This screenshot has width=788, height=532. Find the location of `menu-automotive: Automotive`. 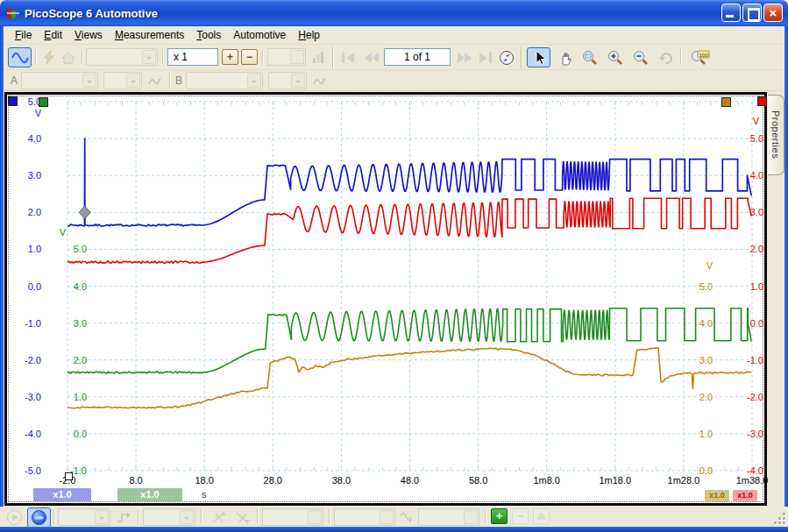

menu-automotive: Automotive is located at coordinates (259, 35).